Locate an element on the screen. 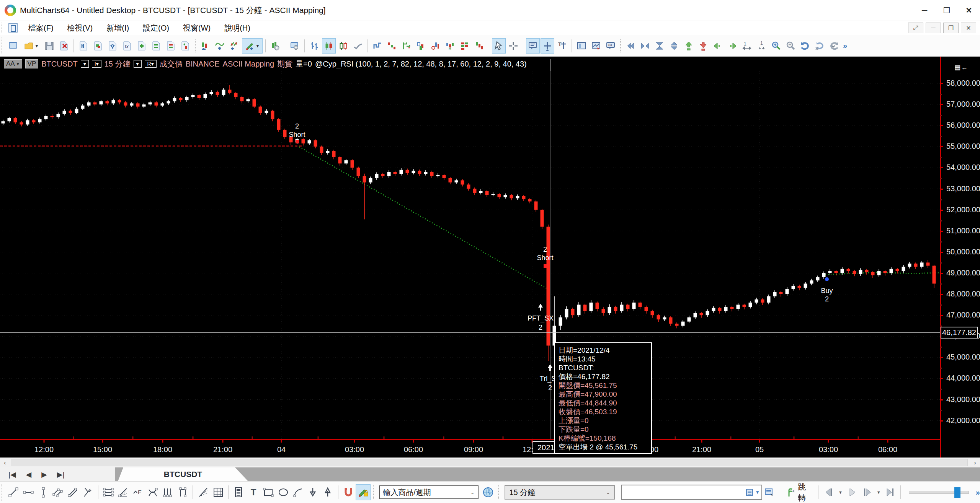 The height and width of the screenshot is (503, 980). undo-button is located at coordinates (805, 46).